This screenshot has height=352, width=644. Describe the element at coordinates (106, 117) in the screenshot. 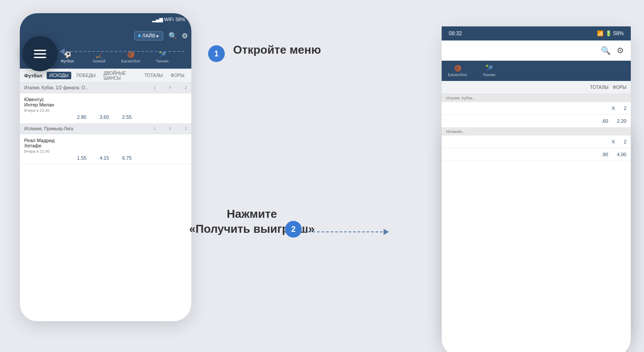

I see `match-odds-1: 2.80 3.60 2.55` at that location.